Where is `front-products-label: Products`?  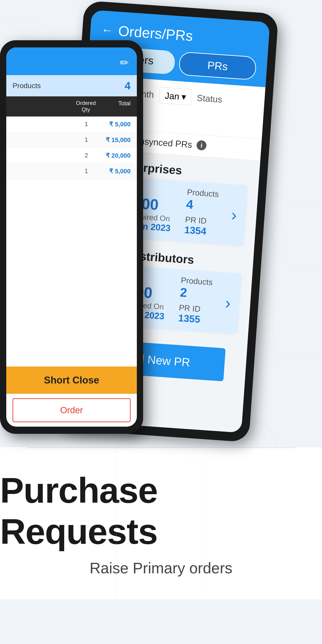 front-products-label: Products is located at coordinates (26, 86).